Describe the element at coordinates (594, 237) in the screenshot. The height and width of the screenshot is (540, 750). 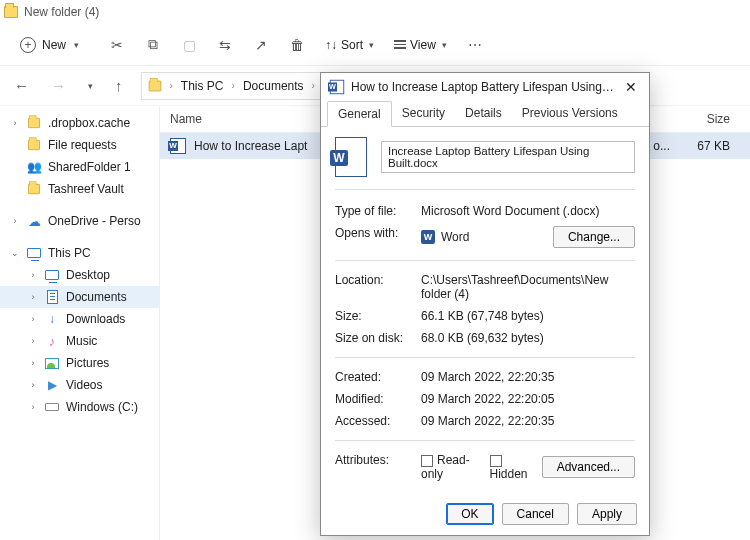
I see `change-button: Change...` at that location.